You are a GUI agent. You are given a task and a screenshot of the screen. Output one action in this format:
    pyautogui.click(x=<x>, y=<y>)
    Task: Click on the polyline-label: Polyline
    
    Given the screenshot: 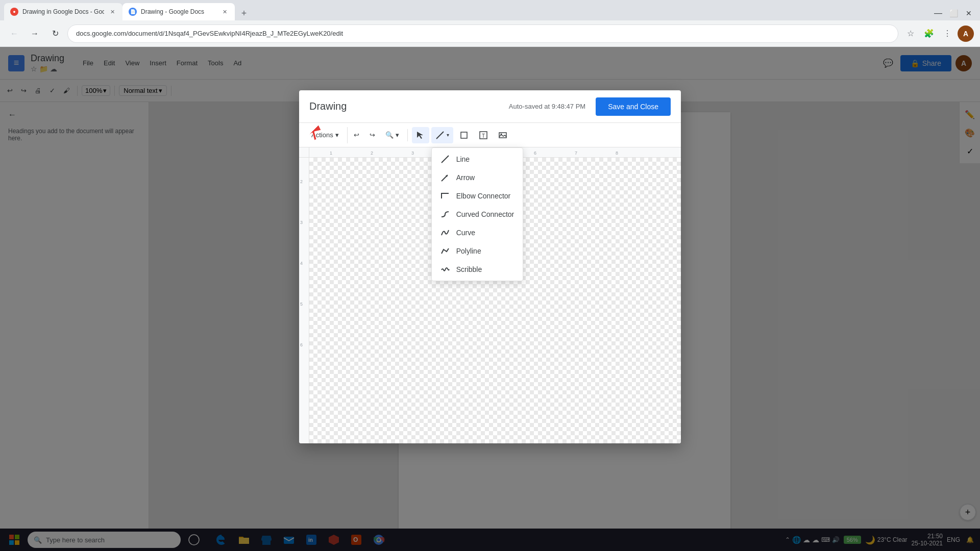 What is the action you would take?
    pyautogui.click(x=469, y=251)
    